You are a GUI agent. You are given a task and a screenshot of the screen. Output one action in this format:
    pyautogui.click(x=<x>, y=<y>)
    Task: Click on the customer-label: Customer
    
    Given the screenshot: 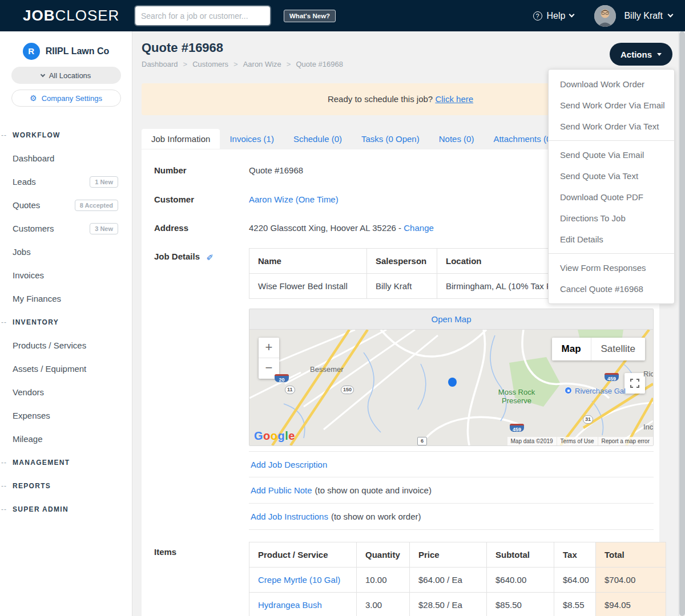 What is the action you would take?
    pyautogui.click(x=174, y=200)
    